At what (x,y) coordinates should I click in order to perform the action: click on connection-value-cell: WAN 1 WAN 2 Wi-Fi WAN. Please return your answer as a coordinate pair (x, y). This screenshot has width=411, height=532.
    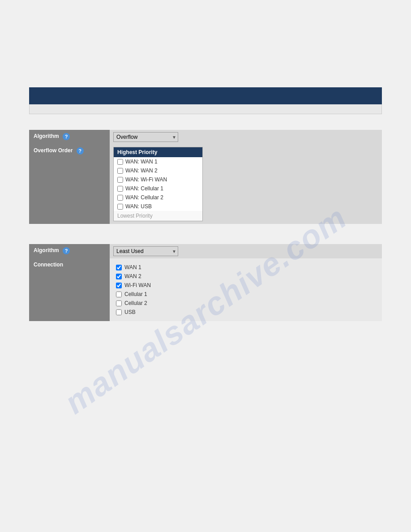
    Looking at the image, I should click on (246, 290).